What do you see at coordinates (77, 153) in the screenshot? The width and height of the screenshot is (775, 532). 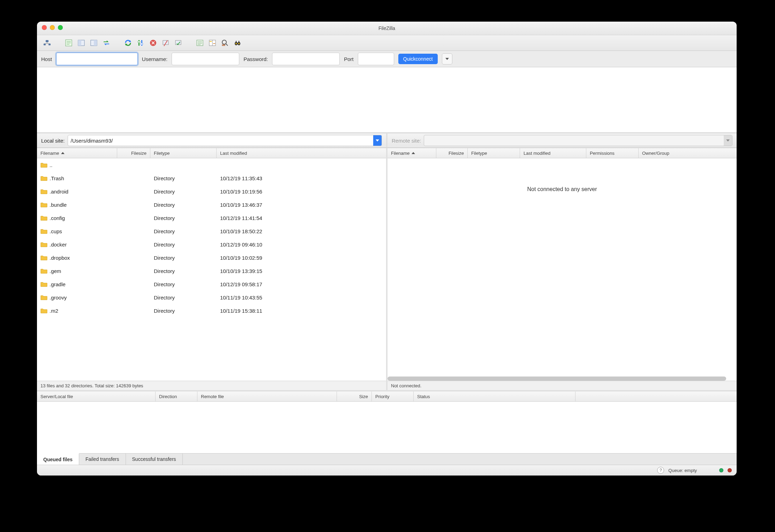 I see `local-col-filename: Filename` at bounding box center [77, 153].